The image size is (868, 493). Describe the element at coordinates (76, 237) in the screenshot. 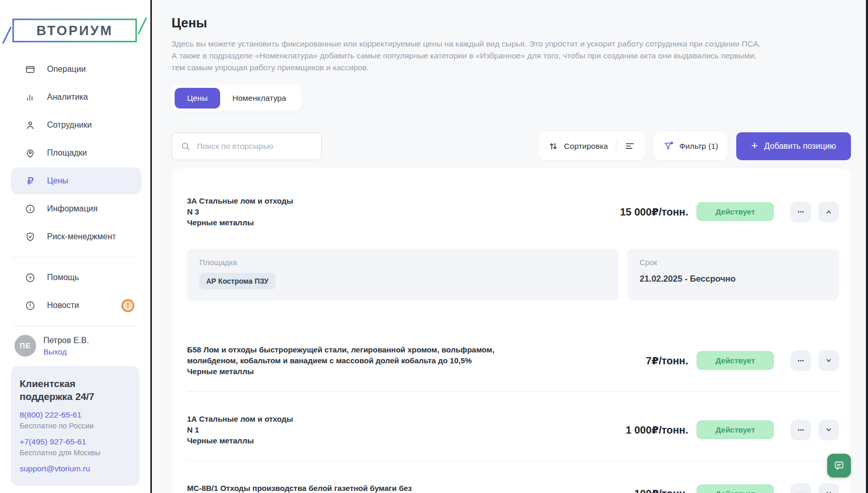

I see `sidebar-item-risk-management: Риск-менеджмент` at that location.